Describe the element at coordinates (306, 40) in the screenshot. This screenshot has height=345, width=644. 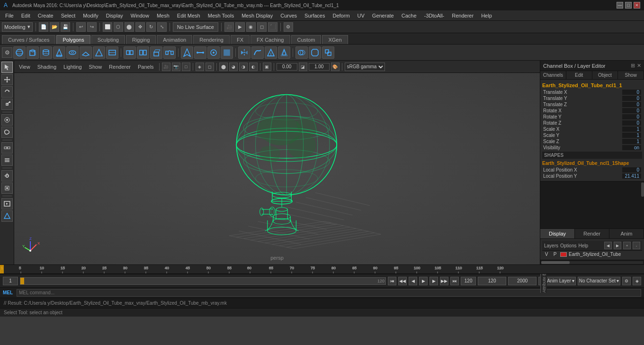
I see `tab-custom: Custom` at that location.